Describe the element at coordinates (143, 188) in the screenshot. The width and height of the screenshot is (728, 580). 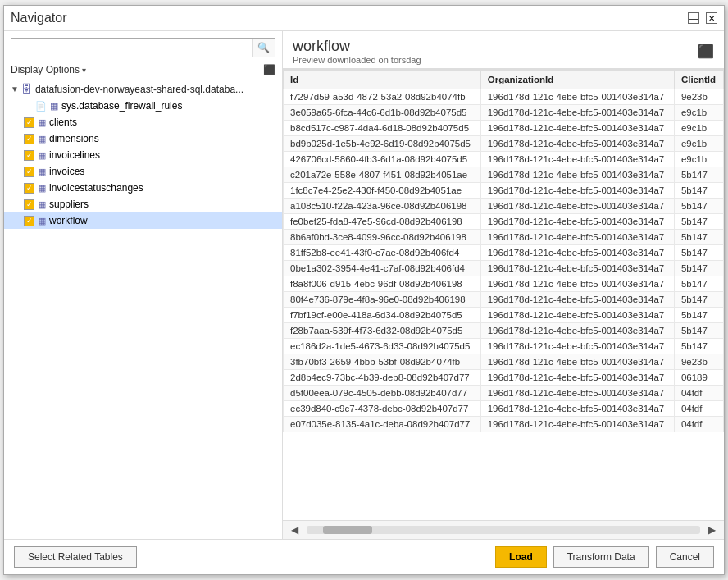
I see `tree-item: ▦ invoicestatuschanges` at that location.